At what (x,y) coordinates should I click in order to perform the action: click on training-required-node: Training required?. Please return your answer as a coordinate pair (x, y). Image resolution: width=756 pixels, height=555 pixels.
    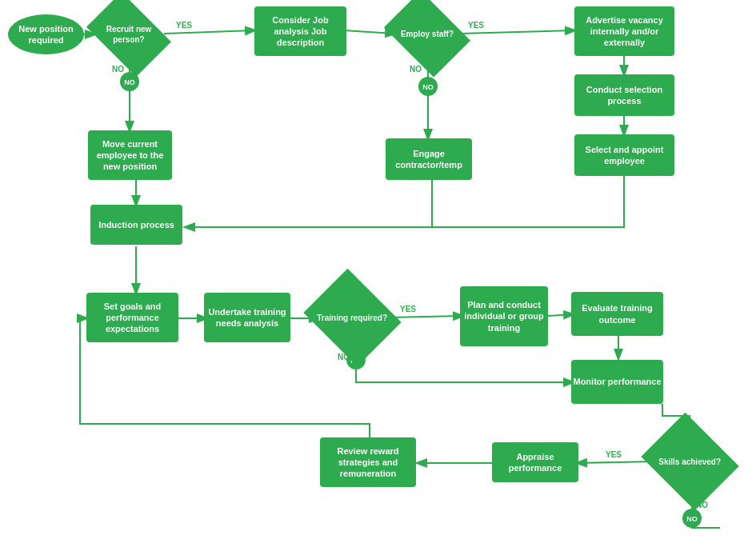
    Looking at the image, I should click on (352, 317).